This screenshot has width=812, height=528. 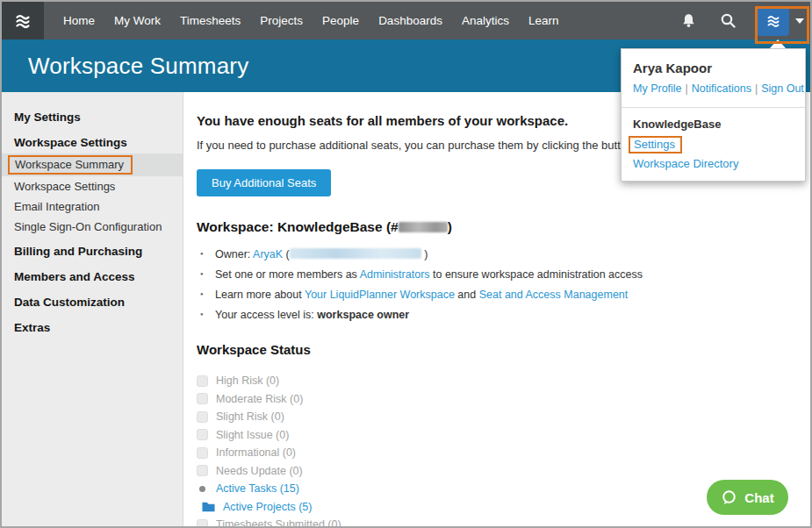 I want to click on sidebar-header-workspace-settings: Workspace Settings, so click(x=92, y=140).